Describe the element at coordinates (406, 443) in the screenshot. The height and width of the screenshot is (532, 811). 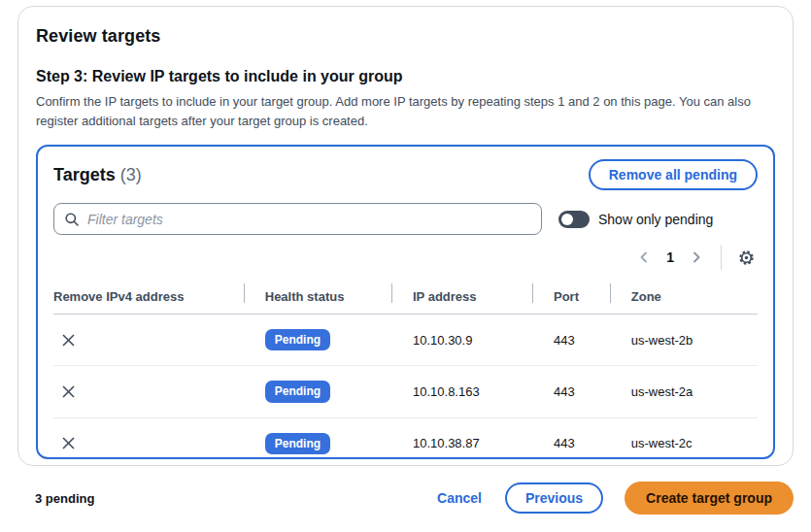
I see `table-row: Pending 10.10.38.87 443 us-west-2c` at that location.